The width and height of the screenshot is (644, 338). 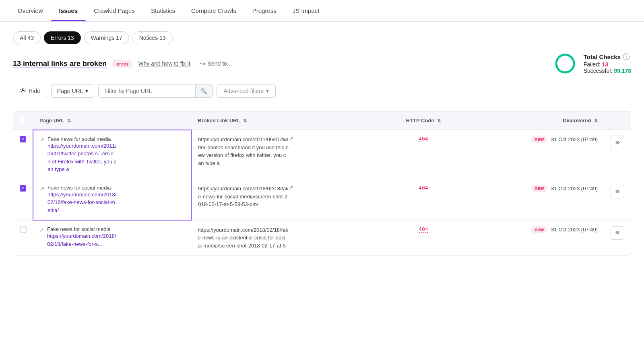 What do you see at coordinates (322, 38) in the screenshot?
I see `filter-pills: All 43Errors 13Warnings 17Notices 13` at bounding box center [322, 38].